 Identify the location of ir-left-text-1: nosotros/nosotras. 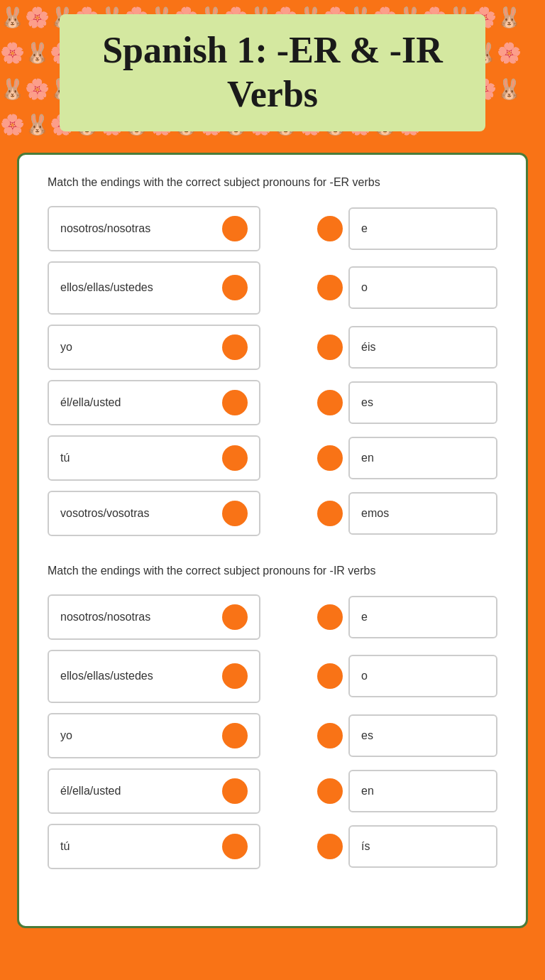
(105, 617).